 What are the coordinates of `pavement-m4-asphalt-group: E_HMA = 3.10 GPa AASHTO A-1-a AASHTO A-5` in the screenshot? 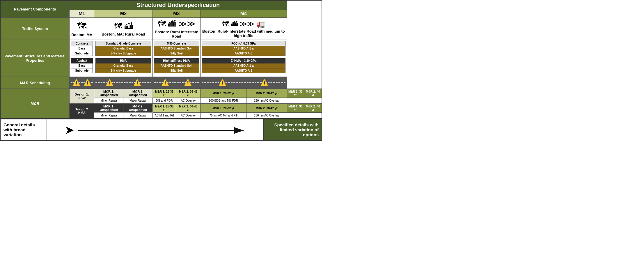 It's located at (243, 66).